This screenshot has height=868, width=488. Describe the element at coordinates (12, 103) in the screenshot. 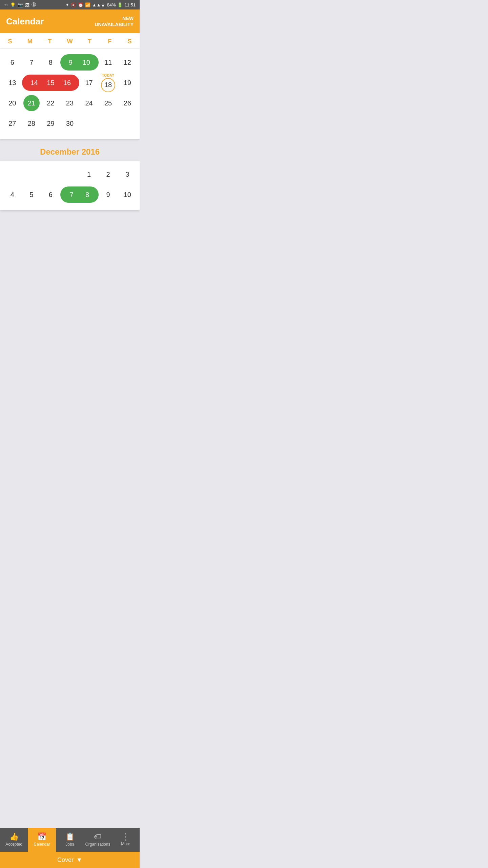

I see `cal-day-20: 20` at that location.